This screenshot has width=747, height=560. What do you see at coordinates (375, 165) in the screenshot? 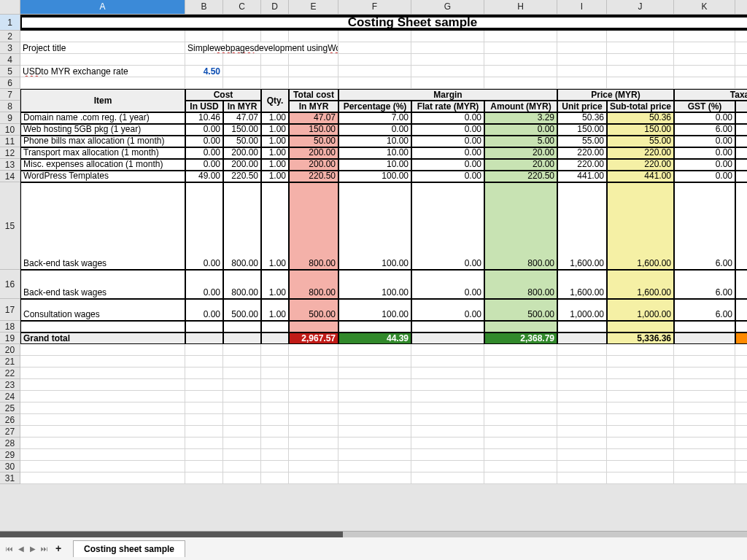
I see `data-pct: 10.00` at bounding box center [375, 165].